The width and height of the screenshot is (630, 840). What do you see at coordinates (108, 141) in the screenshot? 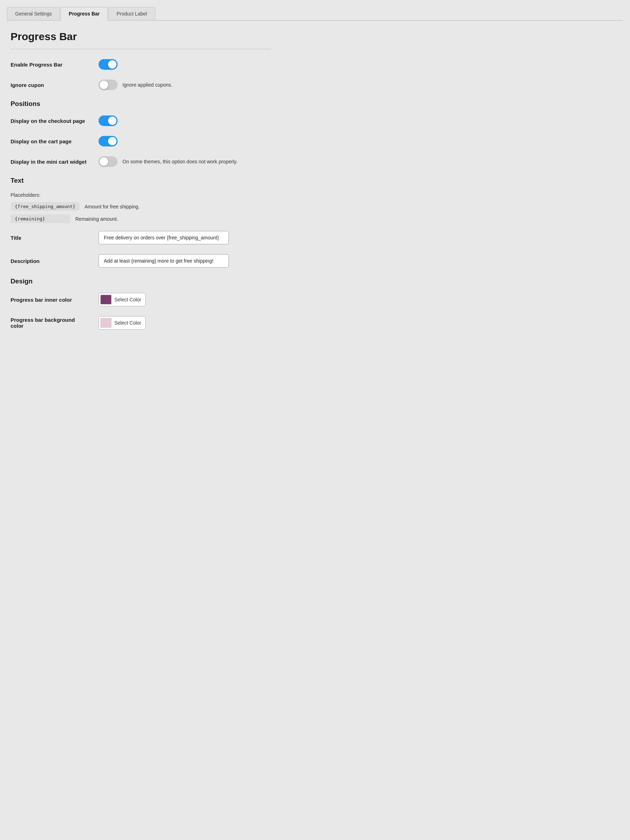
I see `cart-toggle` at bounding box center [108, 141].